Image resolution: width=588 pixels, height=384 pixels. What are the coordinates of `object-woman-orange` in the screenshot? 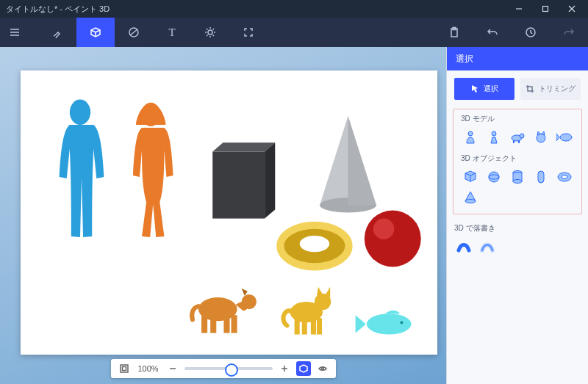 It's located at (153, 170).